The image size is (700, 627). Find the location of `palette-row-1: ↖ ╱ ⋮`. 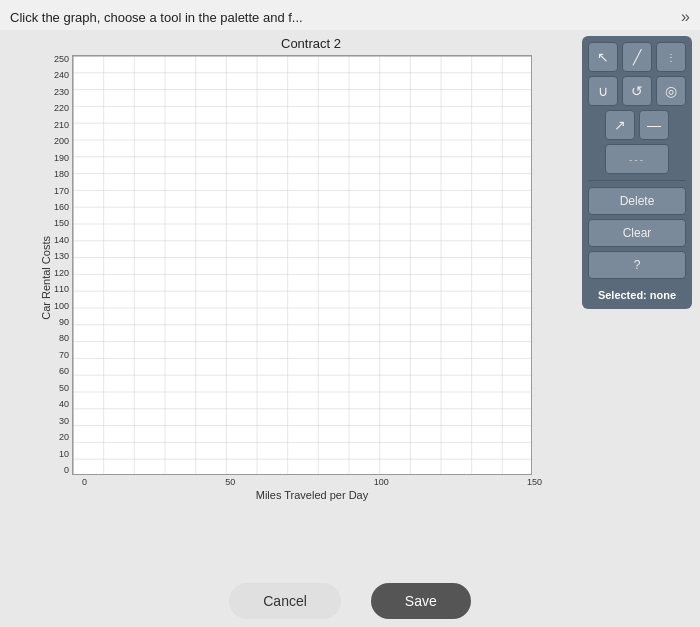

palette-row-1: ↖ ╱ ⋮ is located at coordinates (637, 57).